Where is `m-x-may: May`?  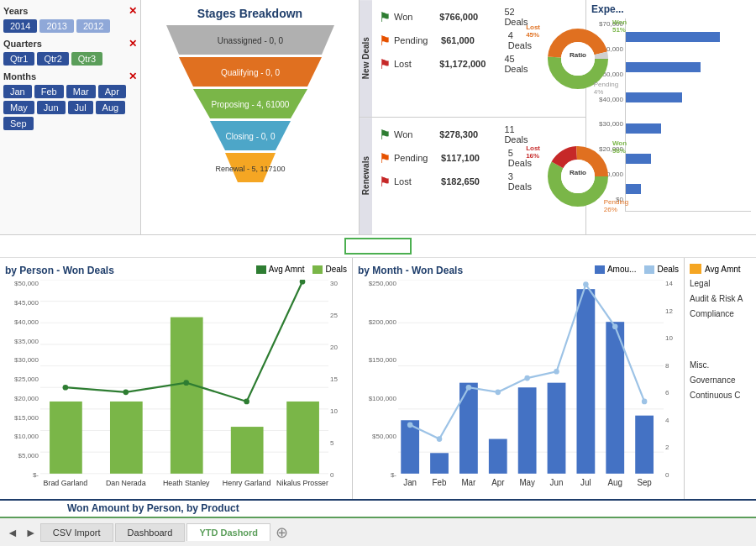 m-x-may: May is located at coordinates (528, 484).